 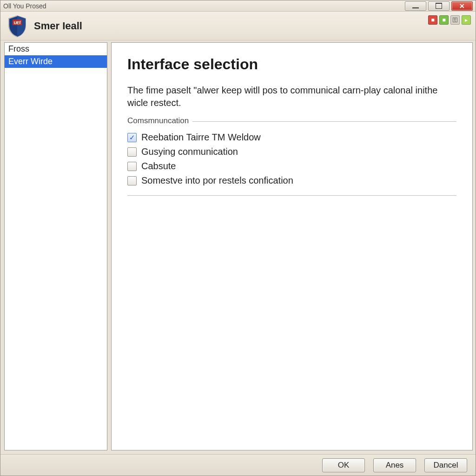 What do you see at coordinates (466, 20) in the screenshot?
I see `flag-icon: ▸` at bounding box center [466, 20].